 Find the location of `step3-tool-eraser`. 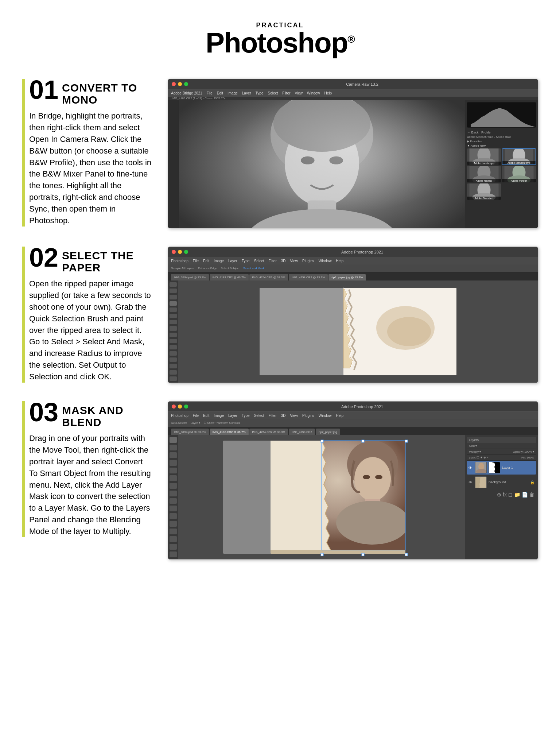

step3-tool-eraser is located at coordinates (173, 508).